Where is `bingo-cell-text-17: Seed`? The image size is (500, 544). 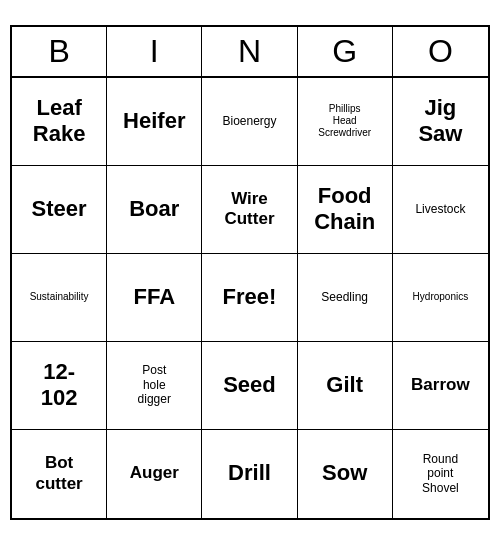 bingo-cell-text-17: Seed is located at coordinates (250, 385).